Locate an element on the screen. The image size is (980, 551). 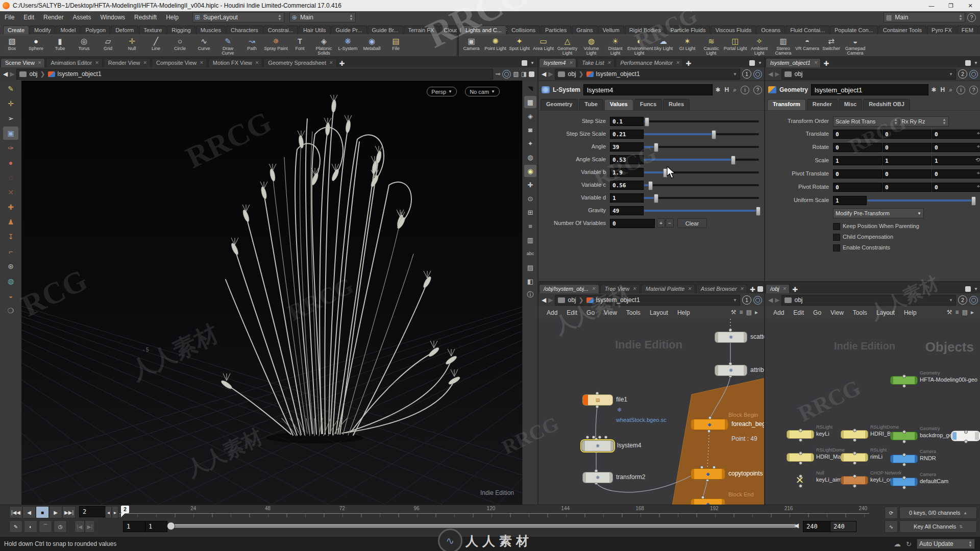
shelf-tool-torus: ◎Torus is located at coordinates (84, 43).